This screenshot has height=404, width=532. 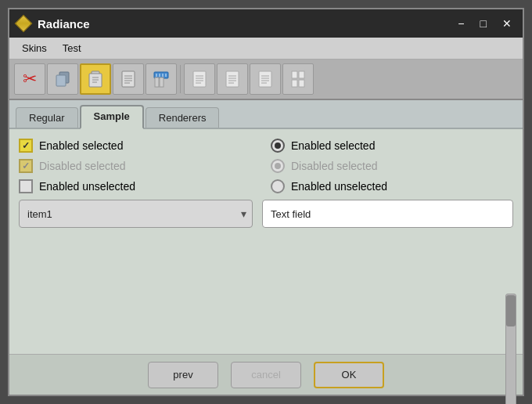 What do you see at coordinates (140, 186) in the screenshot?
I see `checkbox-enabled-unselected-item: Enabled unselected` at bounding box center [140, 186].